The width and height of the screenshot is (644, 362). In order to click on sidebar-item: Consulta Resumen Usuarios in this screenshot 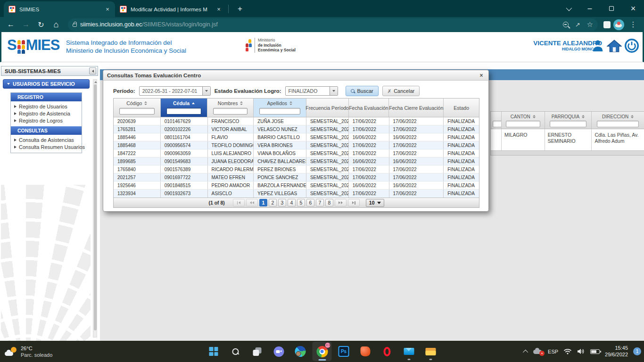, I will do `click(47, 147)`.